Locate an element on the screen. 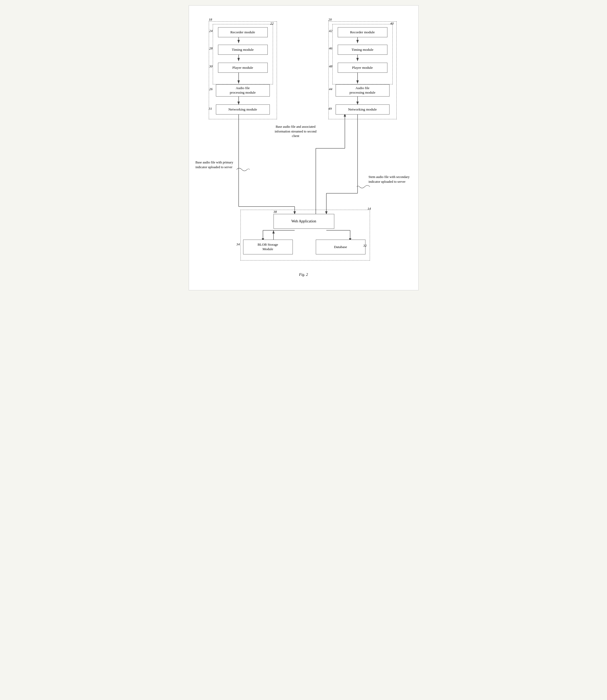 The height and width of the screenshot is (700, 607). right-player-box: Player module is located at coordinates (362, 68).